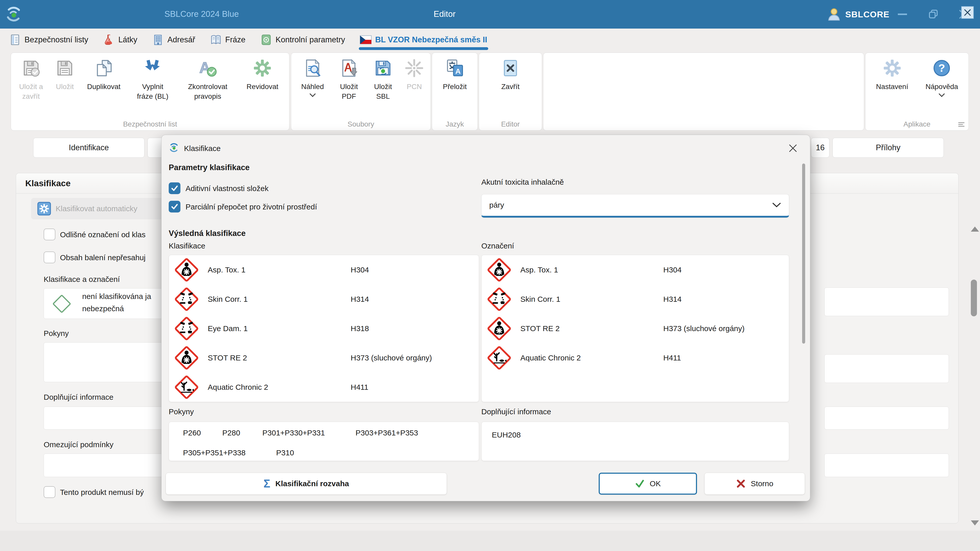  Describe the element at coordinates (228, 40) in the screenshot. I see `tab-phrases: Fráze` at that location.